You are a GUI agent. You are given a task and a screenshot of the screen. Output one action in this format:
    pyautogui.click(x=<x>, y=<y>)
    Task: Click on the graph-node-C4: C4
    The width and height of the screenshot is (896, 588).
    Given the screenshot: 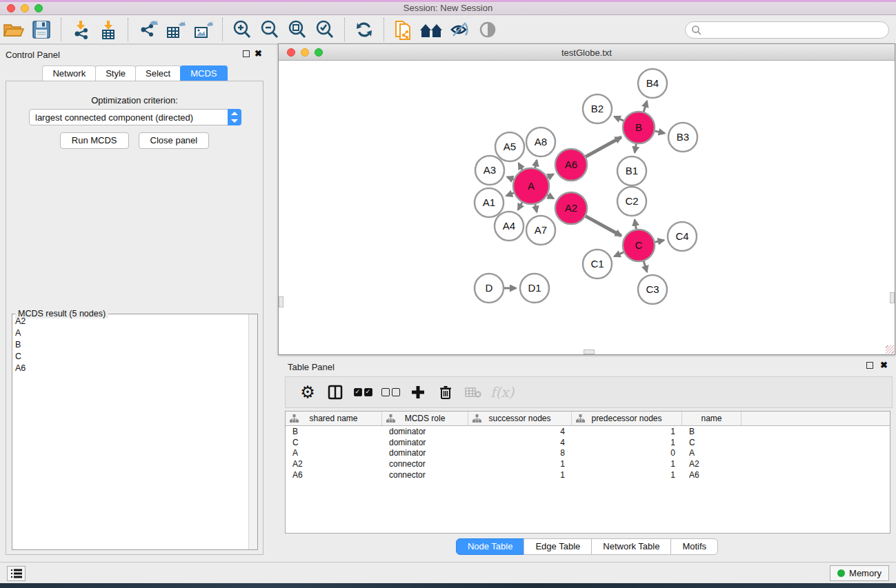 What is the action you would take?
    pyautogui.click(x=682, y=236)
    